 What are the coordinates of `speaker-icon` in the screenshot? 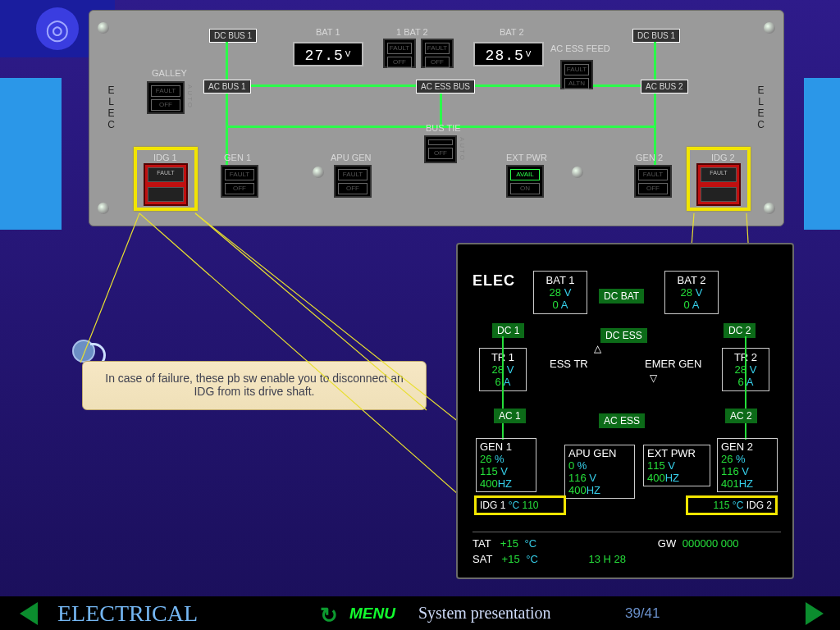 It's located at (84, 351).